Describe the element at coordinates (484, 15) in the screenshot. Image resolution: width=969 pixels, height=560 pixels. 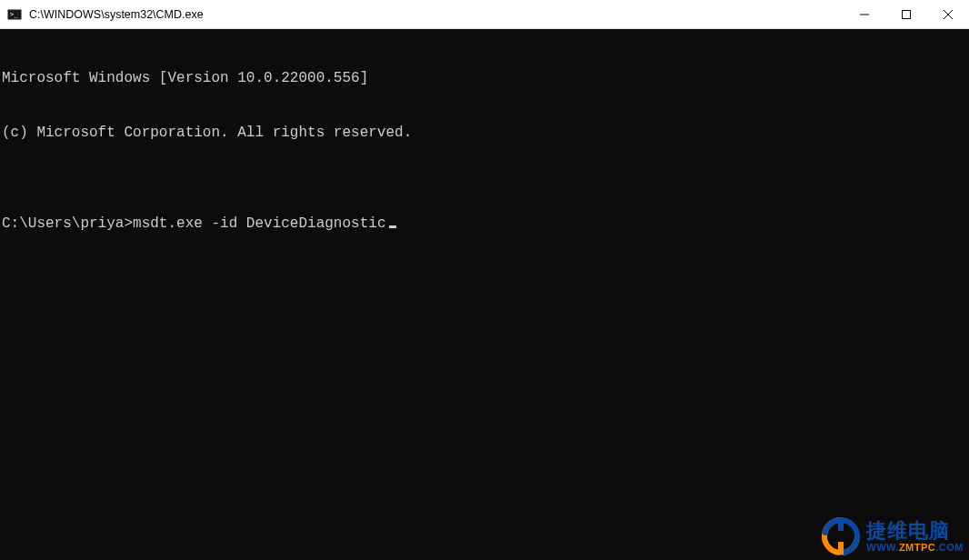
I see `titlebar: >_ C:\WINDOWS\system32\CMD.exe` at that location.